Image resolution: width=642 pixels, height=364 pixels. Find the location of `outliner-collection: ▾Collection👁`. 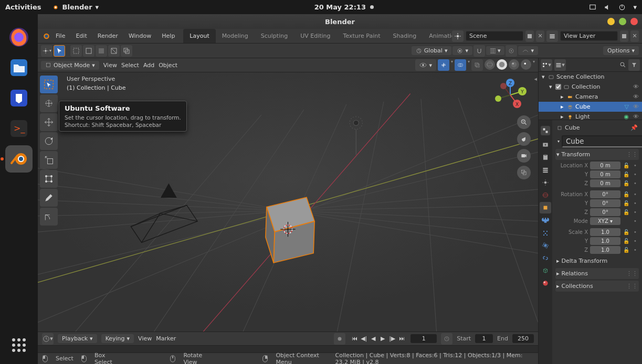

outliner-collection: ▾Collection👁 is located at coordinates (590, 87).